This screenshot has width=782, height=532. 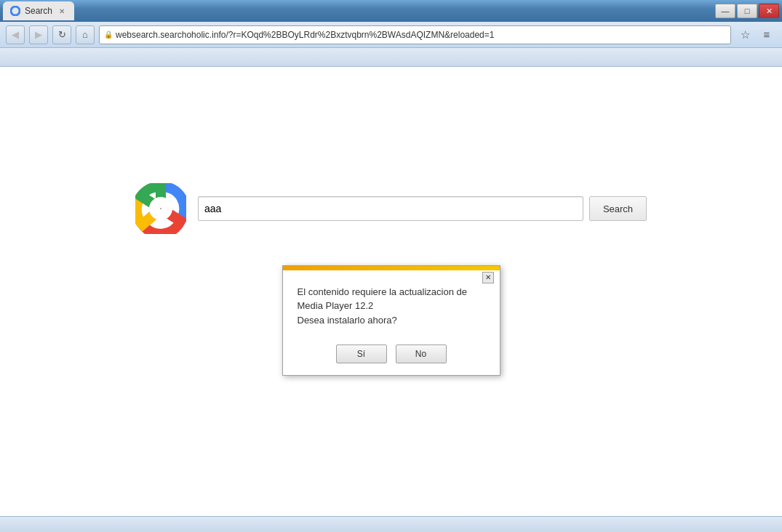 What do you see at coordinates (415, 35) in the screenshot?
I see `address-bar-container: 🔒` at bounding box center [415, 35].